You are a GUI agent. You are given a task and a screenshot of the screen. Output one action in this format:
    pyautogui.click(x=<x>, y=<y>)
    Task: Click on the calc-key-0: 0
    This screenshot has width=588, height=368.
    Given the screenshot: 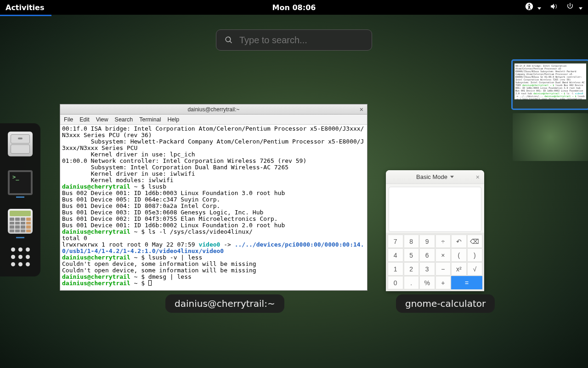 What is the action you would take?
    pyautogui.click(x=396, y=282)
    